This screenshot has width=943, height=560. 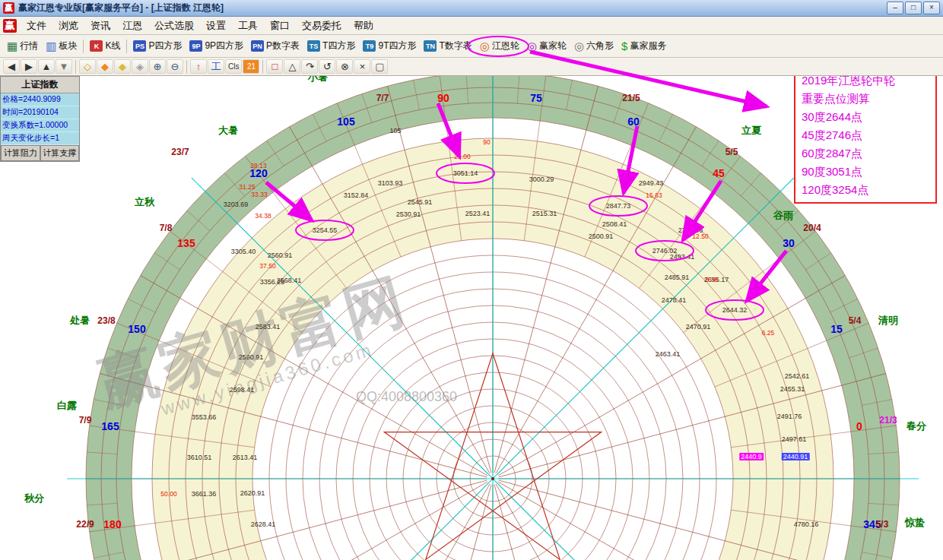 What do you see at coordinates (37, 26) in the screenshot?
I see `menu-item-文件: 文件` at bounding box center [37, 26].